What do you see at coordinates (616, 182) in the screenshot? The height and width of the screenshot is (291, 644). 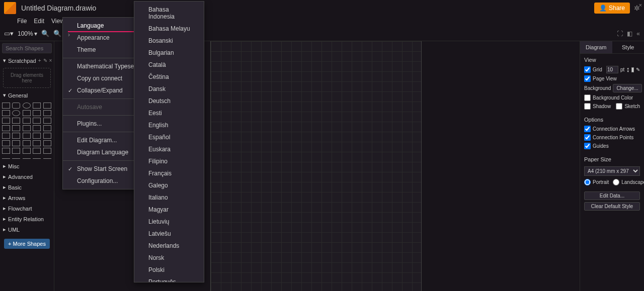 I see `landscape-radio` at bounding box center [616, 182].